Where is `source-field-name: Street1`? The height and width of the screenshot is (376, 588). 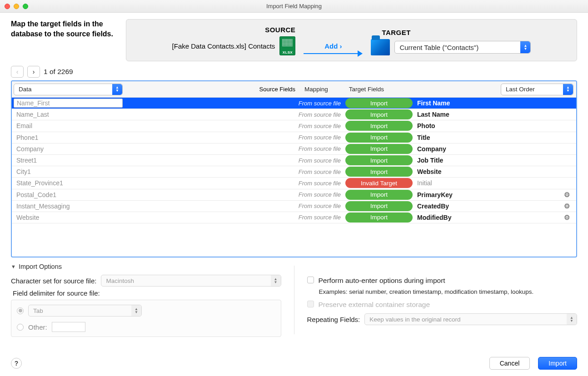 source-field-name: Street1 is located at coordinates (68, 160).